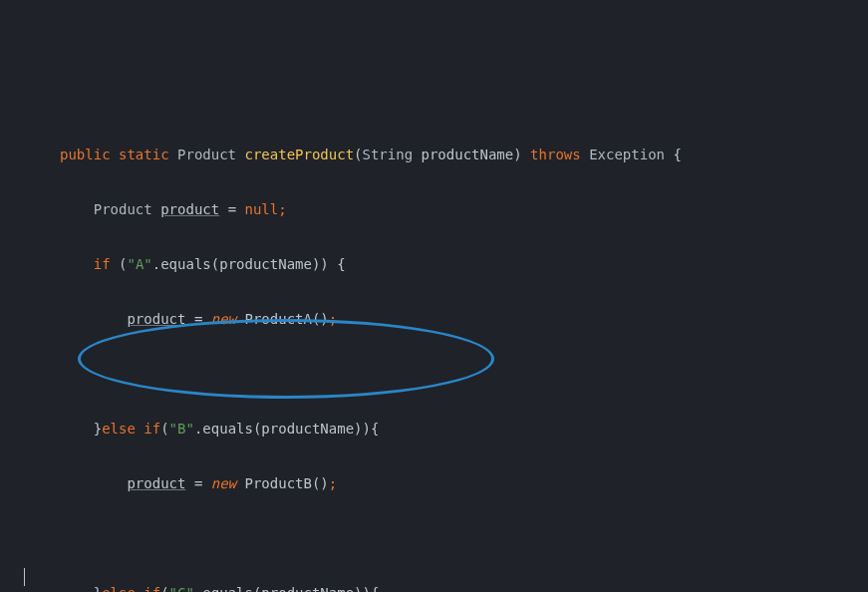 This screenshot has width=868, height=592. I want to click on code-line: if ("A".equals(productName)) {, so click(434, 265).